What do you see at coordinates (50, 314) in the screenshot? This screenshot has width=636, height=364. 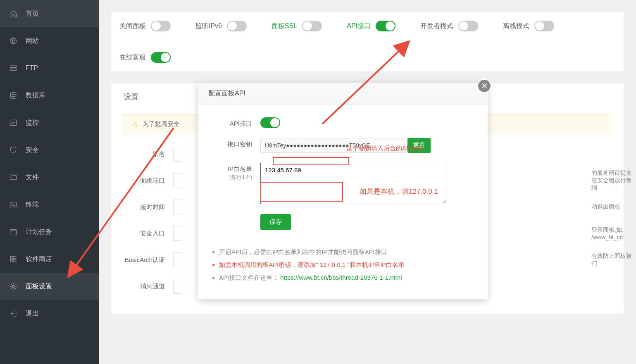 I see `sidebar-item-logout: 退出` at bounding box center [50, 314].